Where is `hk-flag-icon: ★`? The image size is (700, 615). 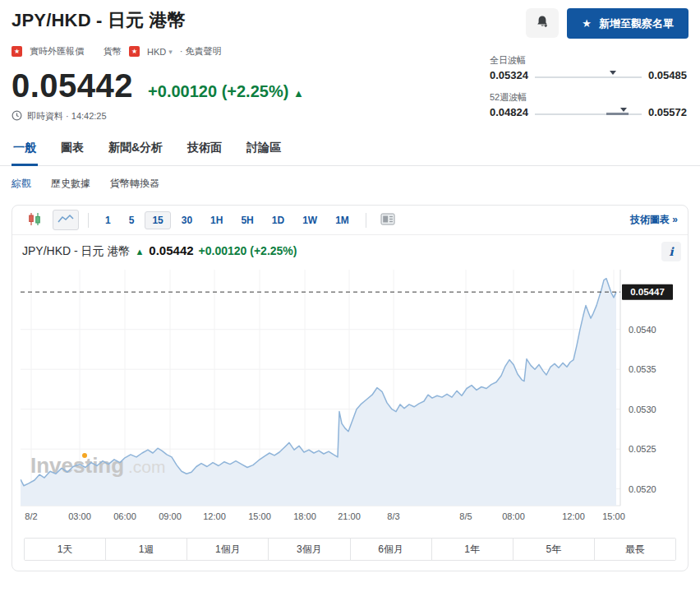
hk-flag-icon: ★ is located at coordinates (16, 51).